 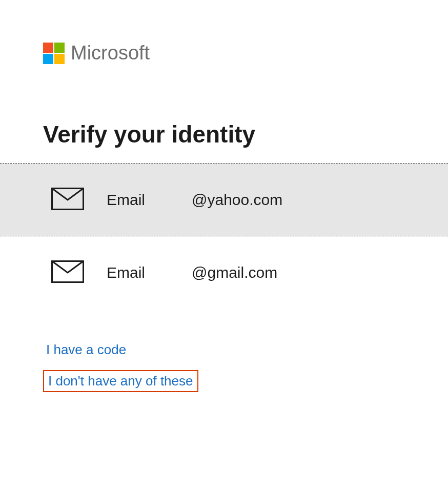 I want to click on verify-option-gmail: Email @gmail.com, so click(x=224, y=273).